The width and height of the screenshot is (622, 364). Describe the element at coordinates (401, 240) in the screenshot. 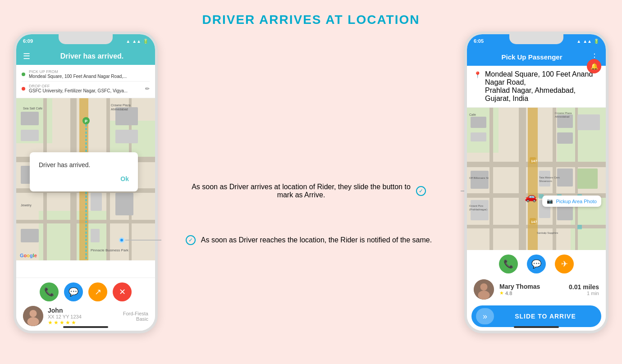

I see `ann2-mid3: of the` at that location.